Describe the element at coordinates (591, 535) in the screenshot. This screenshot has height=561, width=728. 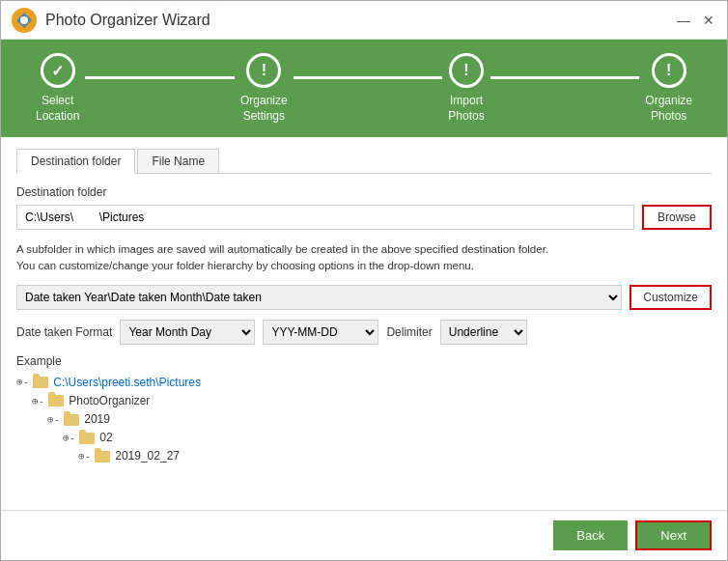
I see `back-button: Back` at that location.